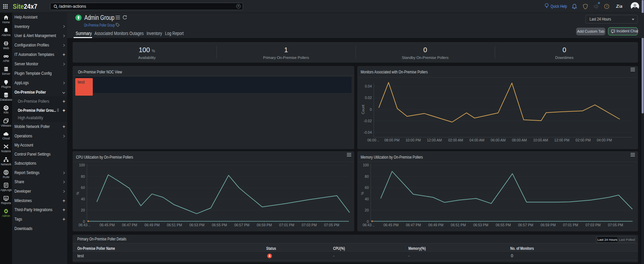 This screenshot has height=264, width=644. Describe the element at coordinates (413, 140) in the screenshot. I see `svg-text: 10:00 PM` at that location.